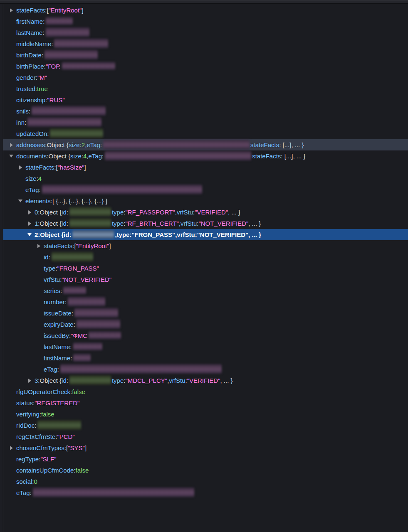 This screenshot has width=408, height=532. What do you see at coordinates (150, 212) in the screenshot?
I see `value-string: "RF_PASSPORT"` at bounding box center [150, 212].